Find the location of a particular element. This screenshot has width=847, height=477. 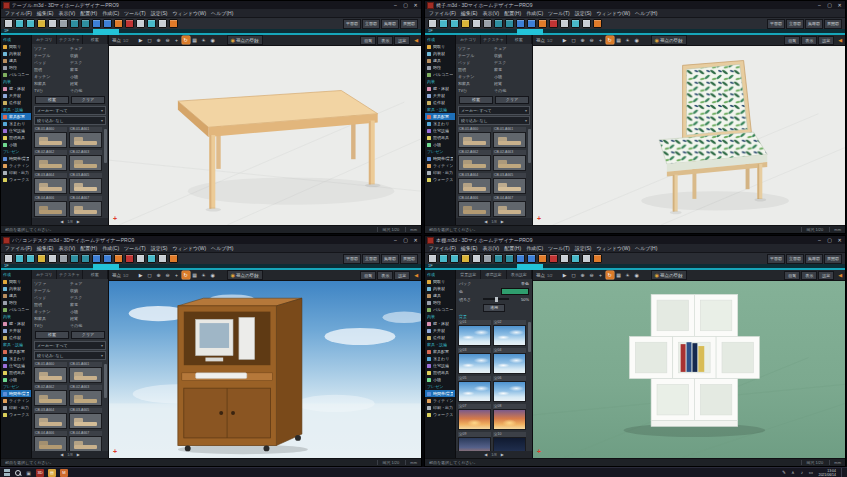

search-button: 検索 is located at coordinates (476, 100).